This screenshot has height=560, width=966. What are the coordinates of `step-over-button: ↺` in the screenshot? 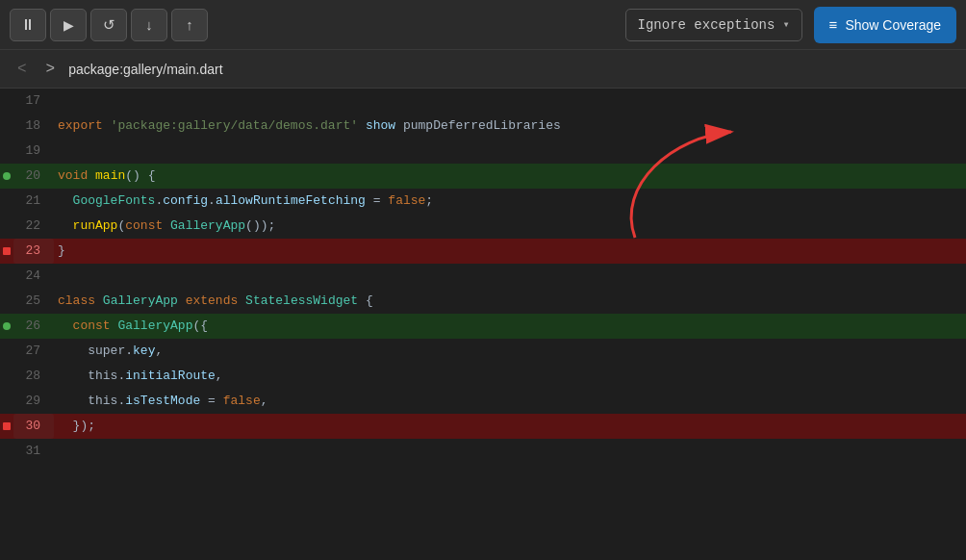 It's located at (109, 25).